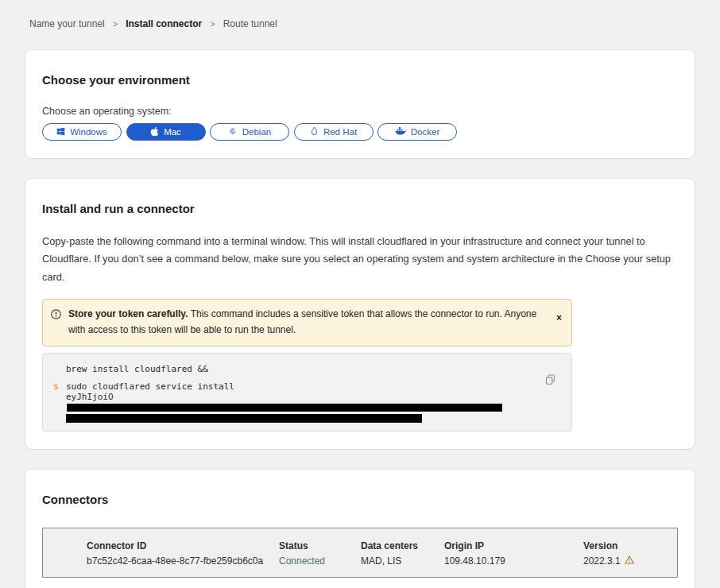 The height and width of the screenshot is (588, 720). I want to click on os-button-label: Red Hat, so click(340, 132).